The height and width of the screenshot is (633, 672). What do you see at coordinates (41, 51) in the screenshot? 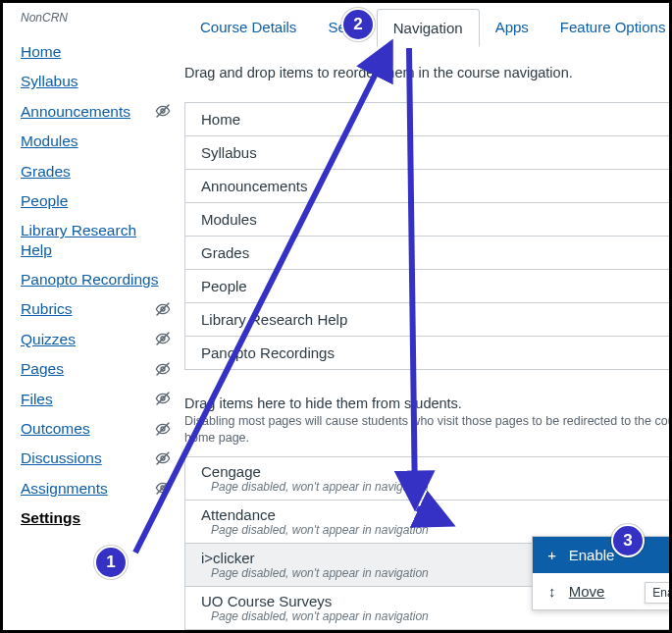
I see `sidebar-link-label: Home` at bounding box center [41, 51].